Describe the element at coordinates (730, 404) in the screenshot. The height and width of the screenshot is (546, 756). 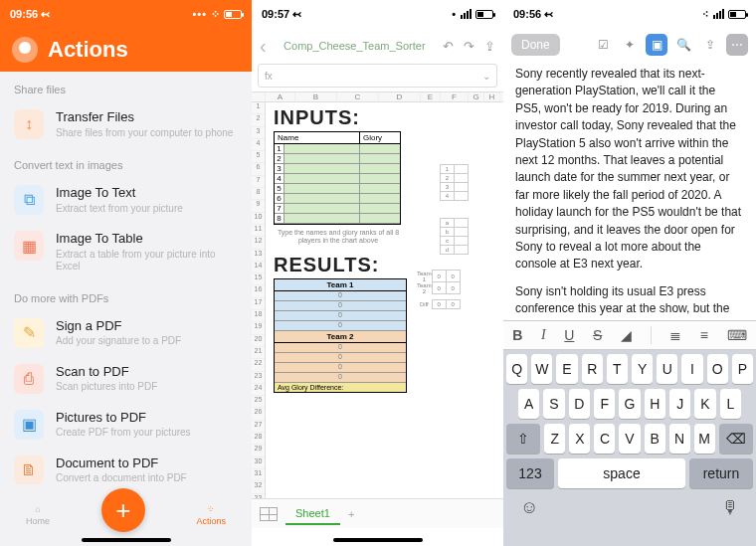
I see `key-l: L` at that location.